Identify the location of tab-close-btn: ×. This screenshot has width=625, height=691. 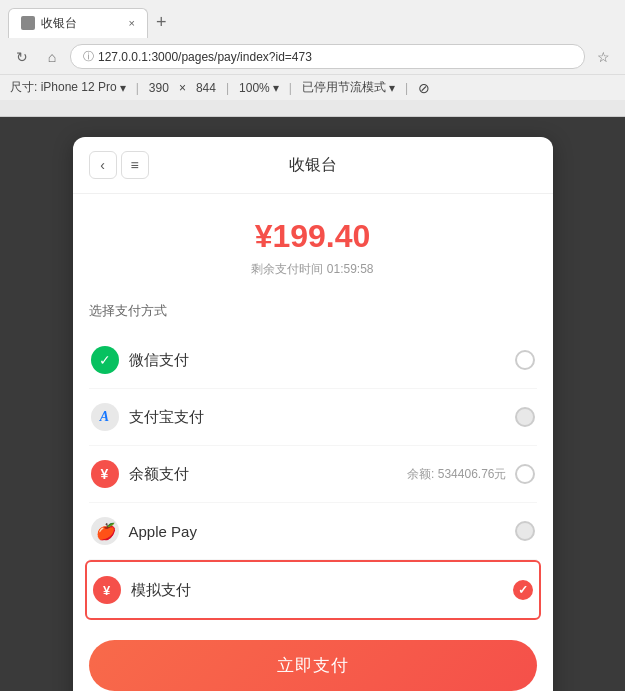
(132, 23).